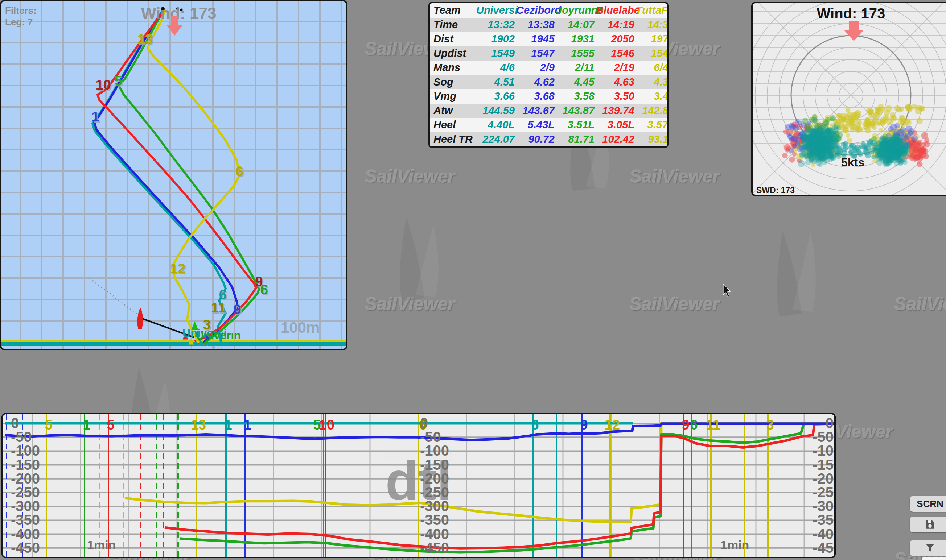 The image size is (946, 560). Describe the element at coordinates (453, 125) in the screenshot. I see `row-label: Heel` at that location.